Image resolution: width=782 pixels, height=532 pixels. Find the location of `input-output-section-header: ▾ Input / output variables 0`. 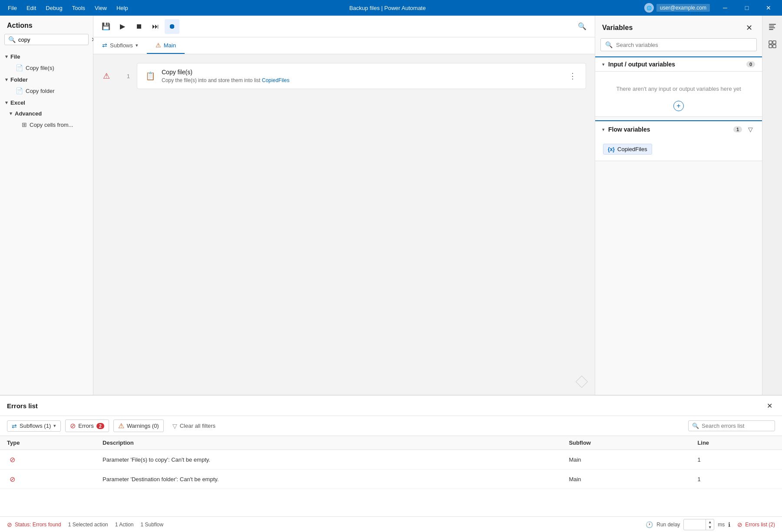

input-output-section-header: ▾ Input / output variables 0 is located at coordinates (679, 64).